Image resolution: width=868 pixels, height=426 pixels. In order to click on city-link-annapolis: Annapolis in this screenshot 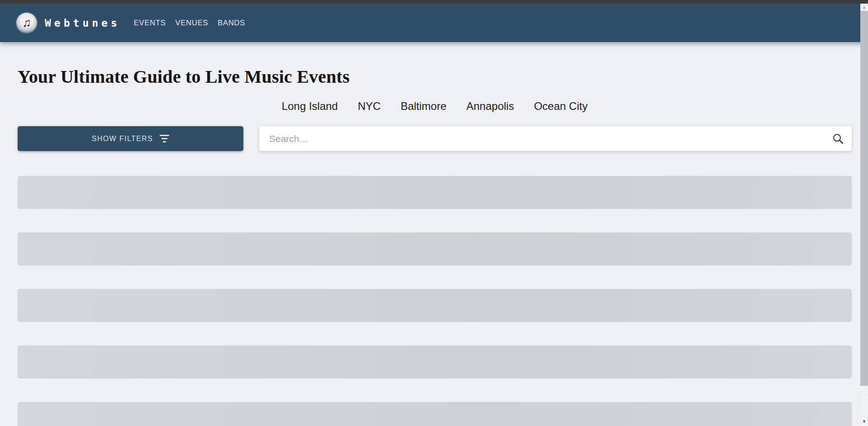, I will do `click(490, 106)`.